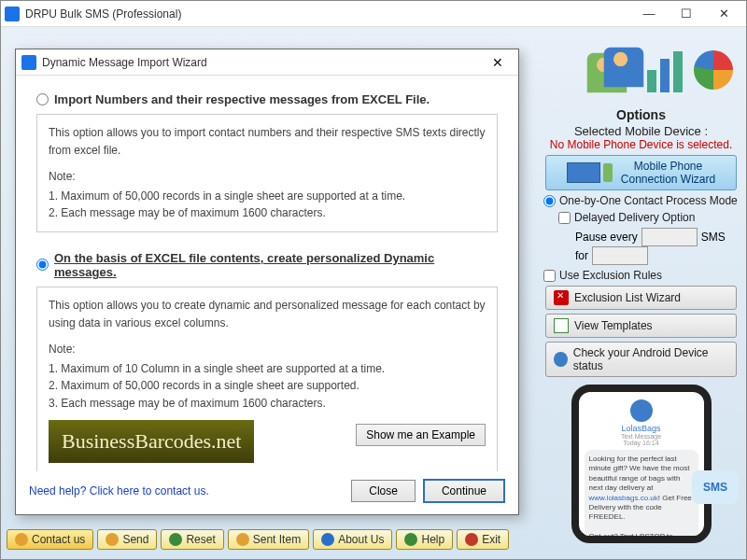 The width and height of the screenshot is (747, 560). I want to click on titlebar: DRPU Bulk SMS (Professional) — ☐ ✕, so click(374, 14).